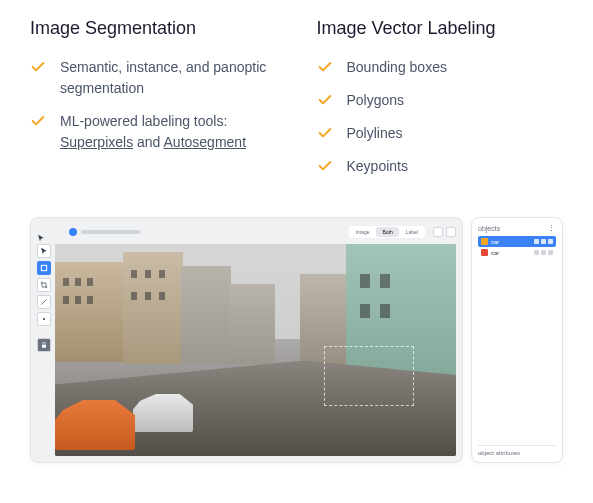 The image size is (593, 503). Describe the element at coordinates (44, 350) in the screenshot. I see `left-tool-palette` at that location.